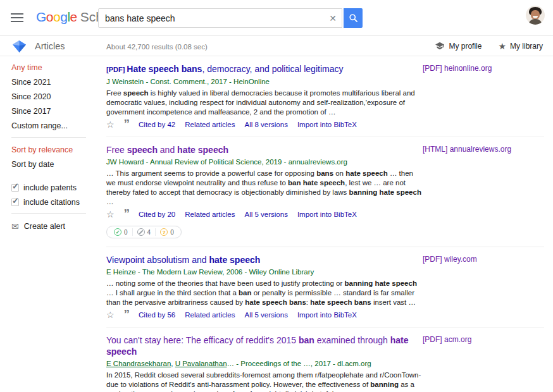 The image size is (553, 392). I want to click on sidebar-sort-sort-by-relevance: Sort by relevance, so click(53, 150).